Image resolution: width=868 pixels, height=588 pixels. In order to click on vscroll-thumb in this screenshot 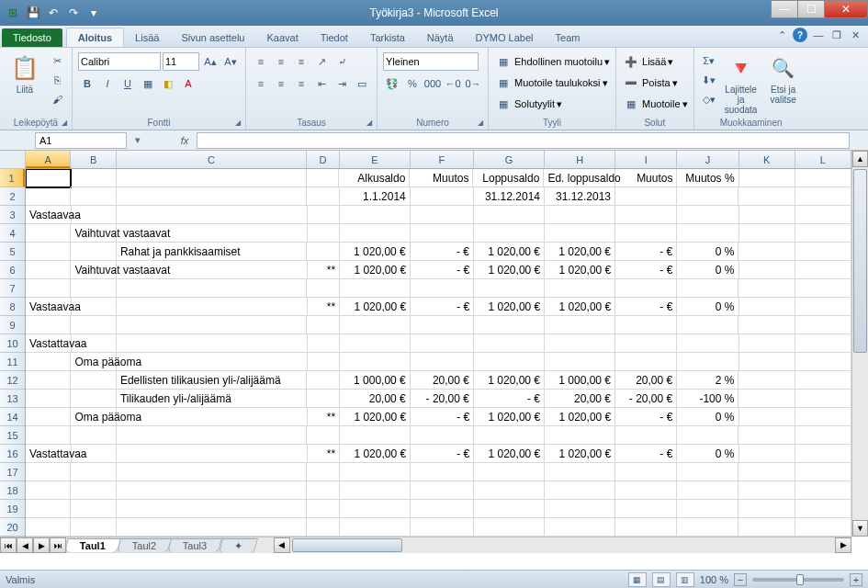, I will do `click(860, 261)`.